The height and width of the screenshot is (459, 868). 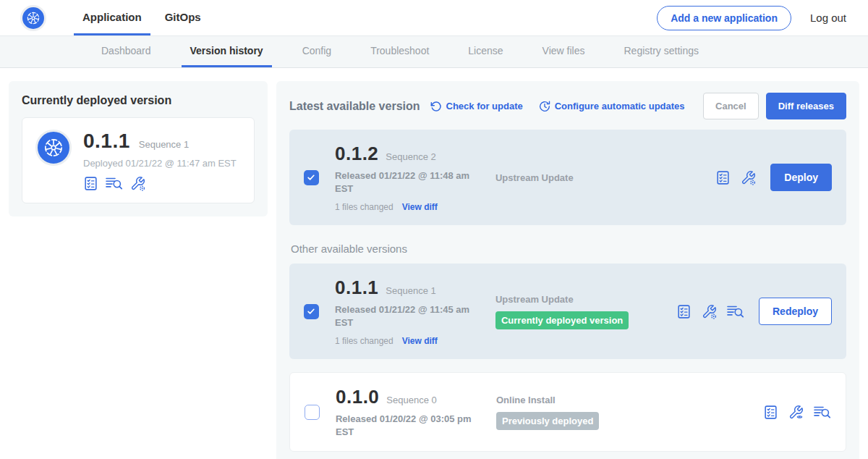 I want to click on app-subnav: Dashboard Version history Config Trouble…, so click(x=434, y=52).